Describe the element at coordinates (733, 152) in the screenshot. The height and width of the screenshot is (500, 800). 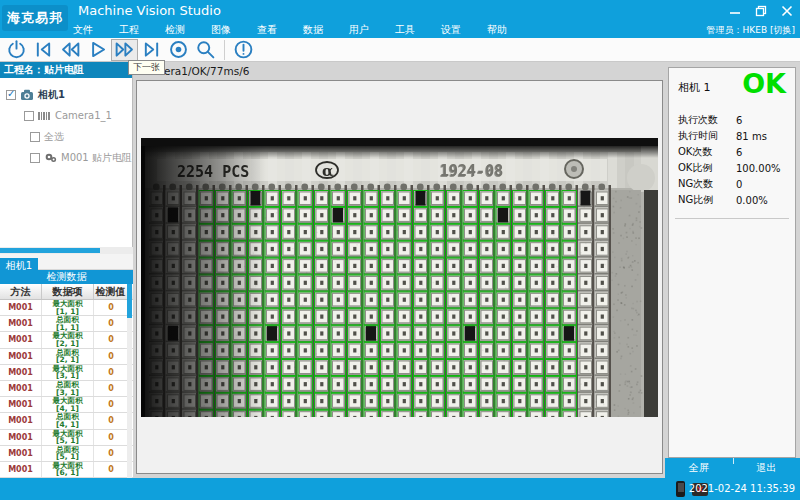
I see `stat-row: OK次数 6` at that location.